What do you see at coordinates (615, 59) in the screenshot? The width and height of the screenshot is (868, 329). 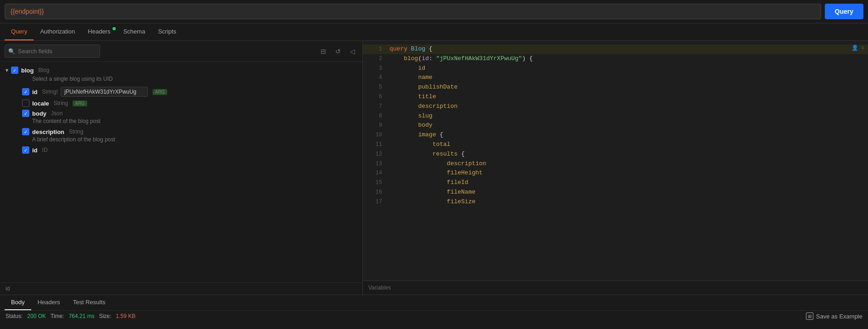 I see `code-line-2: 2 blog(id: "jPUxNefHAkW31dYrXPwuUg") {` at bounding box center [615, 59].